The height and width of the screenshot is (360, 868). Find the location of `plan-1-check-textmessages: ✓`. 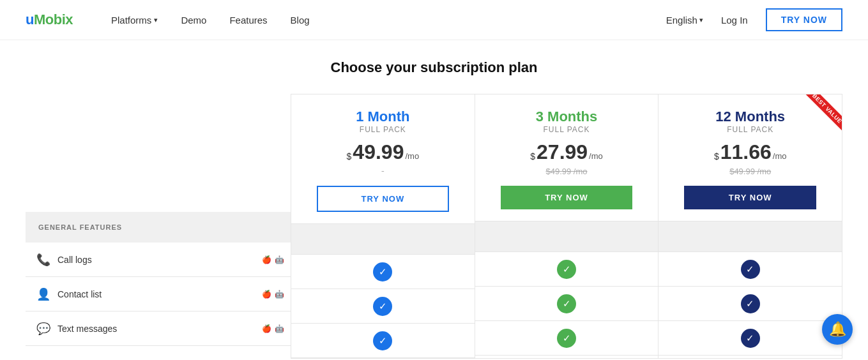

plan-1-check-textmessages: ✓ is located at coordinates (383, 341).